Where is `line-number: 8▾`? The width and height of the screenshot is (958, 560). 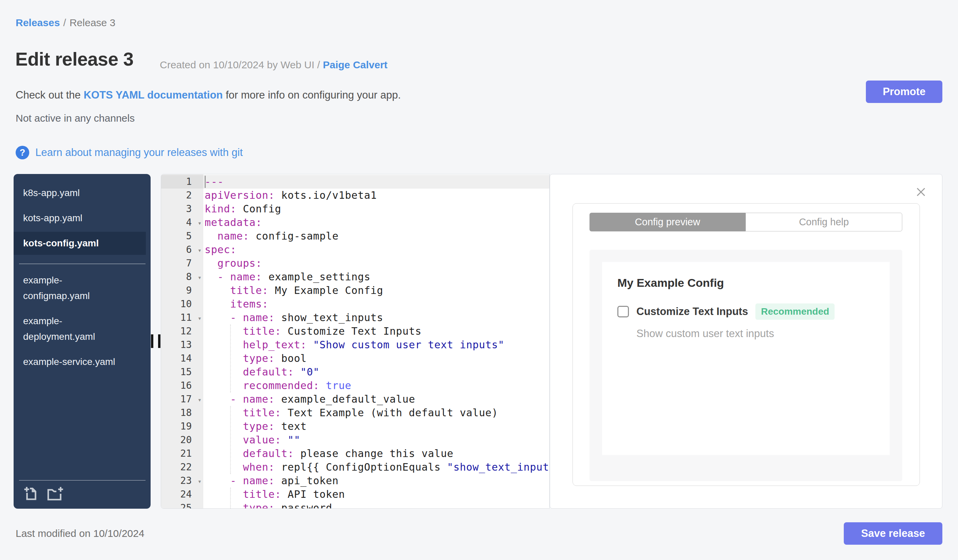 line-number: 8▾ is located at coordinates (182, 277).